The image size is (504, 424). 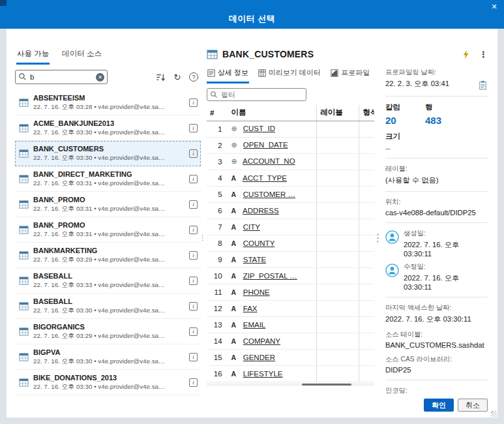 What do you see at coordinates (291, 162) in the screenshot?
I see `table-row: 3 ⊕ ACCOUNT_NO` at bounding box center [291, 162].